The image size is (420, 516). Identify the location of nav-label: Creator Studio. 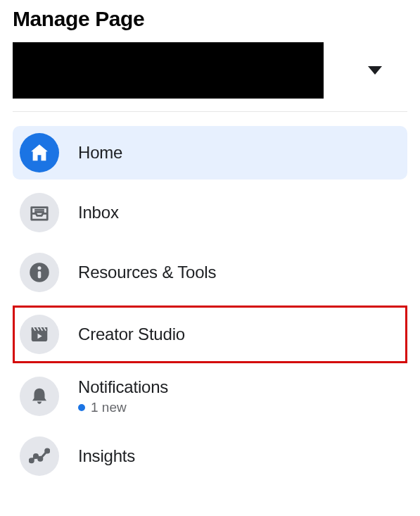
(132, 334).